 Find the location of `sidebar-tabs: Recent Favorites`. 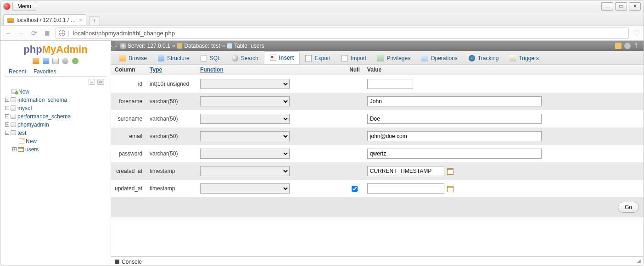

sidebar-tabs: Recent Favorites is located at coordinates (56, 72).